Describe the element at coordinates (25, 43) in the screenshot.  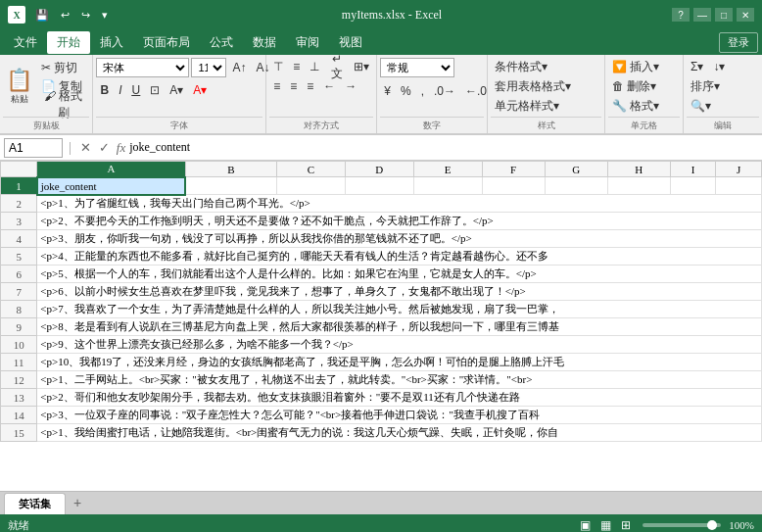
I see `menu-file: 文件` at that location.